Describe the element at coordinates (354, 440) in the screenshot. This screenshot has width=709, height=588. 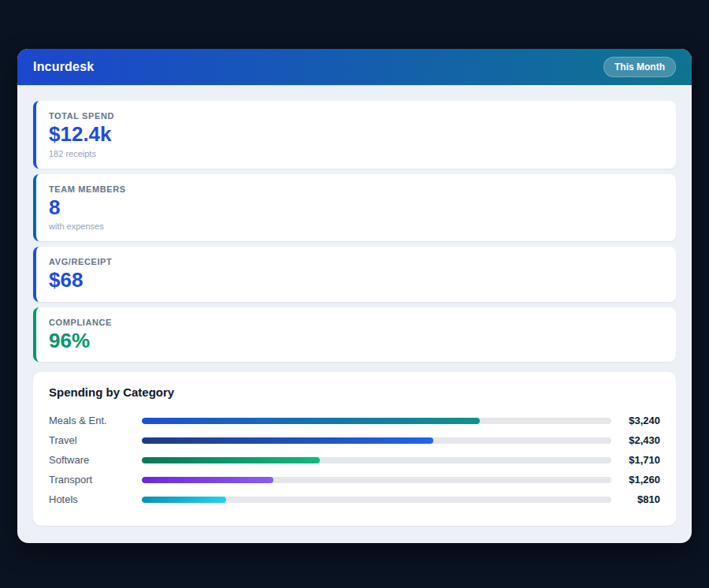
I see `category-row-travel: Travel $2,430` at that location.